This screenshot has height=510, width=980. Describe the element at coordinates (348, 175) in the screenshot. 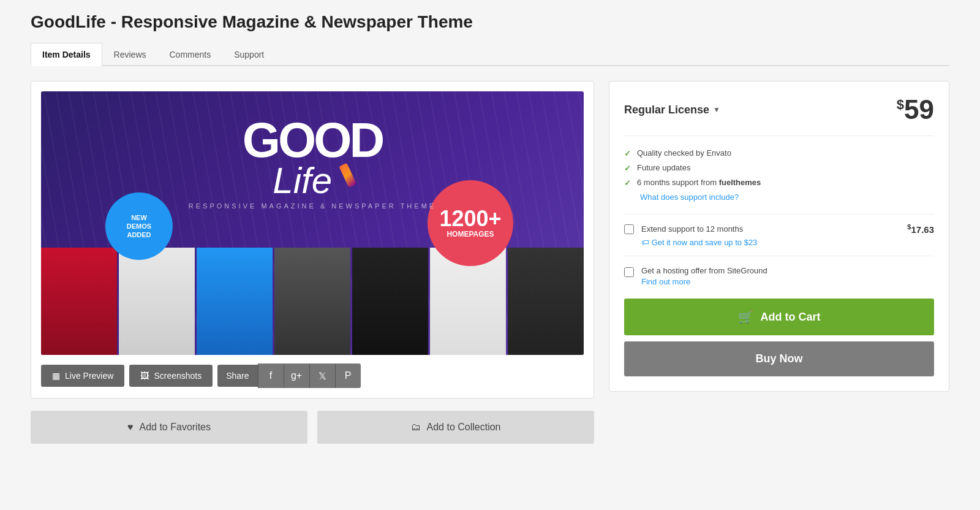

I see `pencil-icon` at that location.